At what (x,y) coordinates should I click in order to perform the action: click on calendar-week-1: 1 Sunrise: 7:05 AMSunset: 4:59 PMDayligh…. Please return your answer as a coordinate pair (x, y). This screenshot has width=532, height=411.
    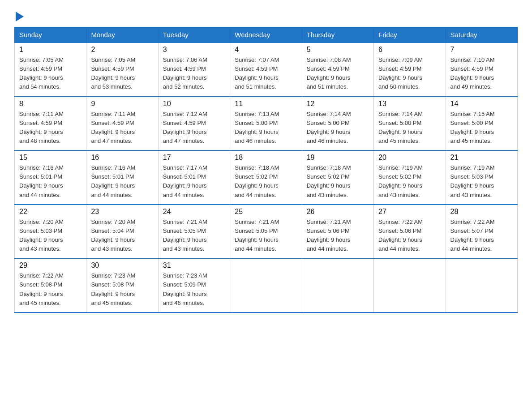
    Looking at the image, I should click on (266, 70).